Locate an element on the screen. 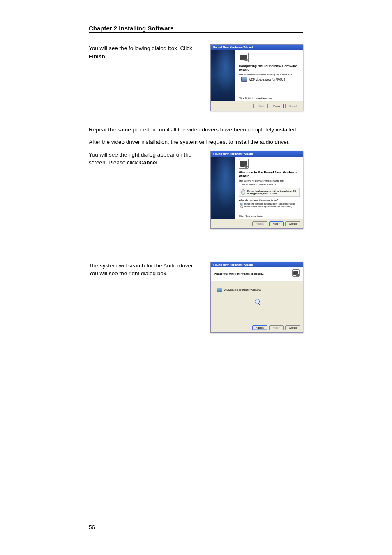  radio-option-advanced: Install from a list or specific location… is located at coordinates (270, 207).